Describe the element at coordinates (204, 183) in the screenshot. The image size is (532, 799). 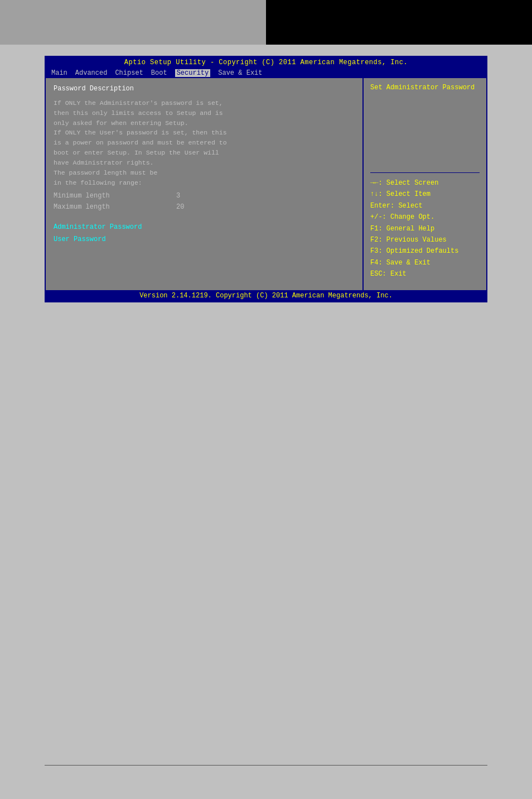
I see `desc-line-8: in the following range:` at that location.